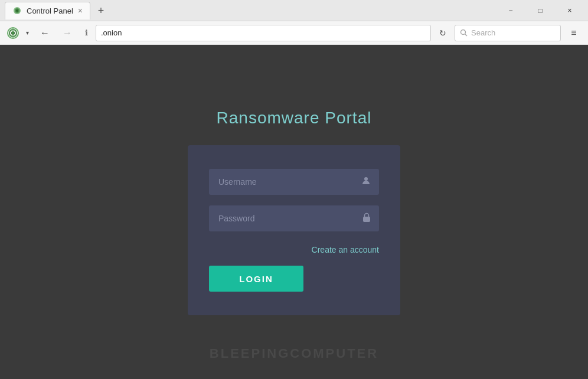  I want to click on browser-tab: Control Panel ×, so click(47, 11).